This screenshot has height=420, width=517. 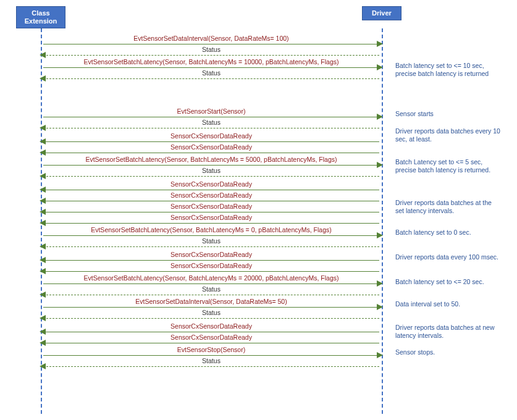 What do you see at coordinates (211, 38) in the screenshot?
I see `message-label: EvtSensorSetDataInterval(Sensor, DataRat…` at bounding box center [211, 38].